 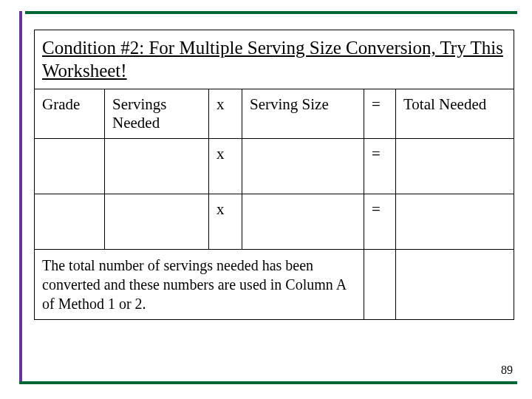 I want to click on col-equals: =, so click(x=380, y=114).